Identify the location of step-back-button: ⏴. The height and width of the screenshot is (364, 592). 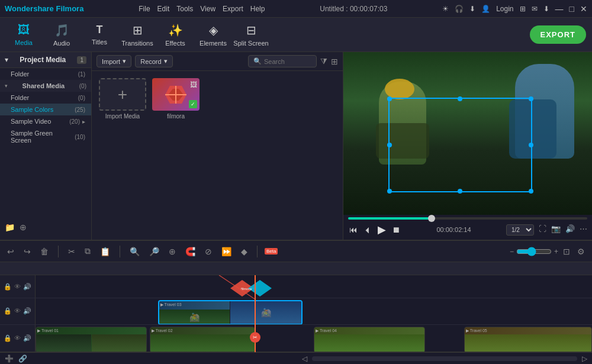
(368, 230).